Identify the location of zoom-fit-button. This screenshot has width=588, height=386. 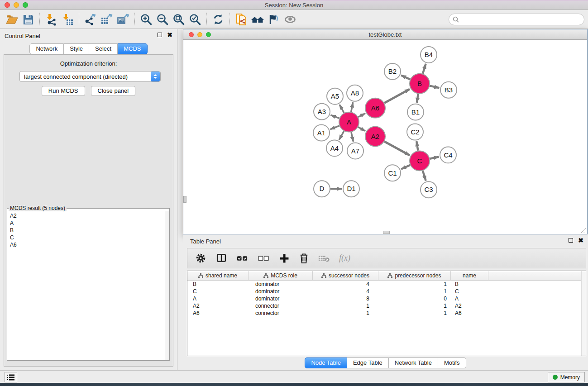
(179, 19).